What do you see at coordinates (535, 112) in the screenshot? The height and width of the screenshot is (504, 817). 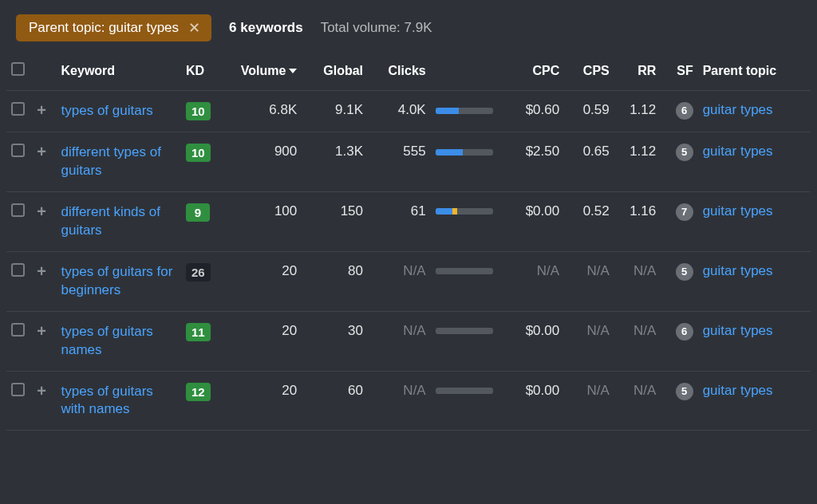 I see `cpc-cell: $0.60` at bounding box center [535, 112].